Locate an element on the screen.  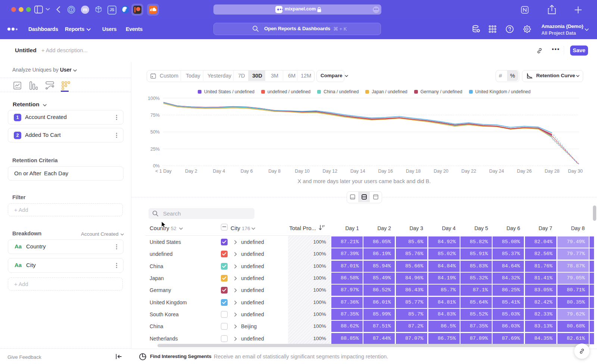
svg-text: Day 2 is located at coordinates (191, 171).